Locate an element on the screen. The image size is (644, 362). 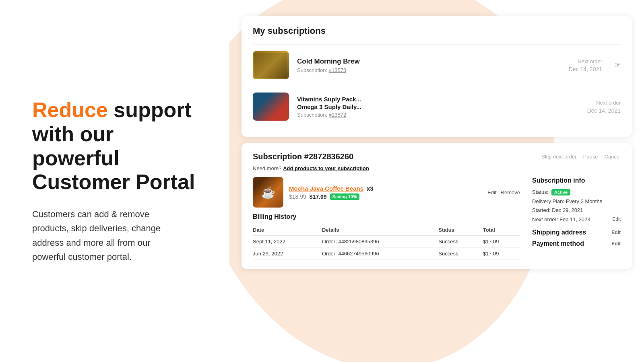
mocha-java-product-image: ☕ is located at coordinates (268, 192).